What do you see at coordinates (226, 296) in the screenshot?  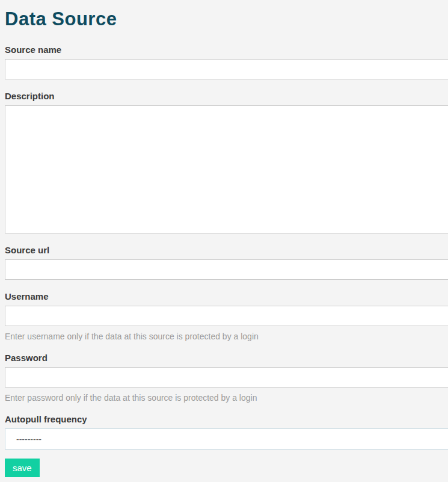 I see `username-label: Username` at bounding box center [226, 296].